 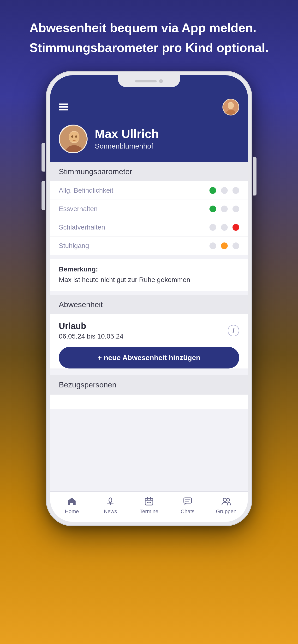 What do you see at coordinates (161, 81) in the screenshot?
I see `camera` at bounding box center [161, 81].